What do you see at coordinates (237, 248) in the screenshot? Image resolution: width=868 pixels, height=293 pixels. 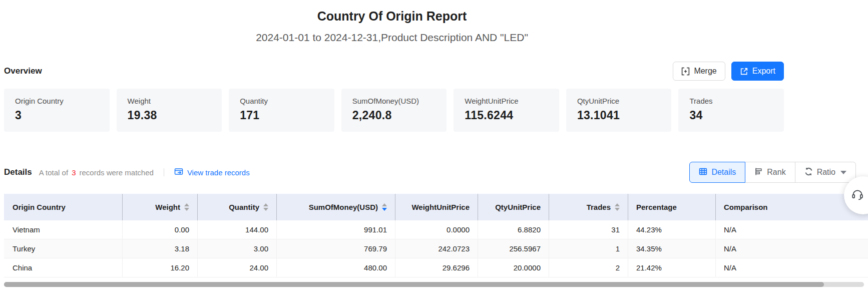 I see `cell-quantity: 3.00` at bounding box center [237, 248].